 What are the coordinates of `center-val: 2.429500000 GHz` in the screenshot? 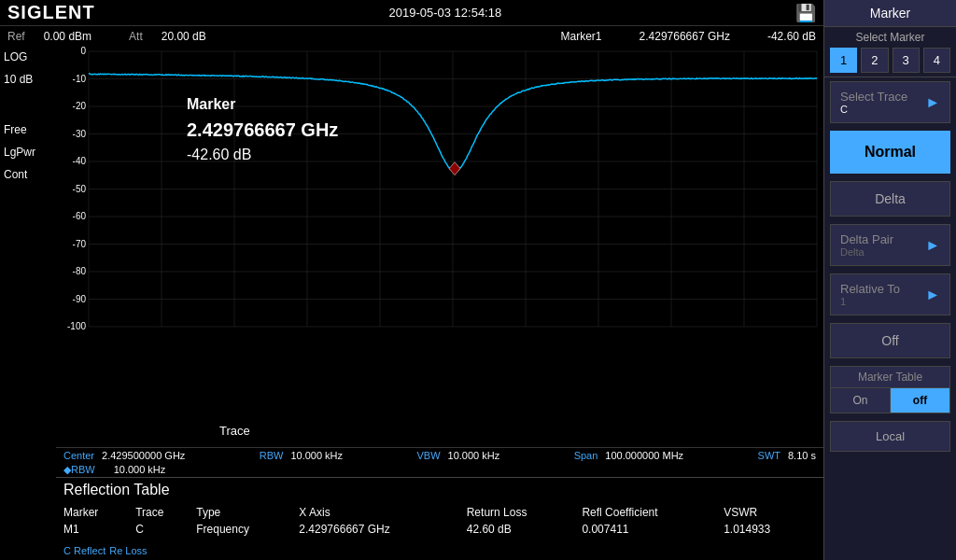 It's located at (144, 455).